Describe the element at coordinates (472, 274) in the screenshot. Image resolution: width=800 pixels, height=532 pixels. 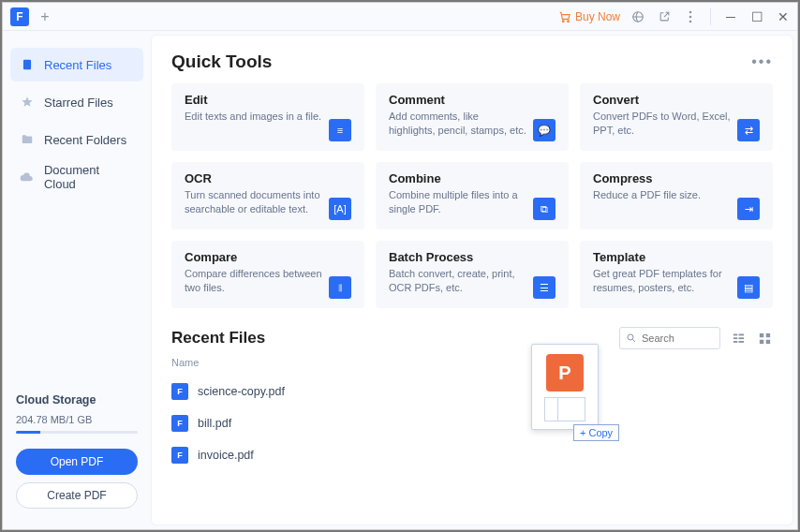
I see `tool-card-batch-process: Batch ProcessBatch convert, create, prin…` at that location.